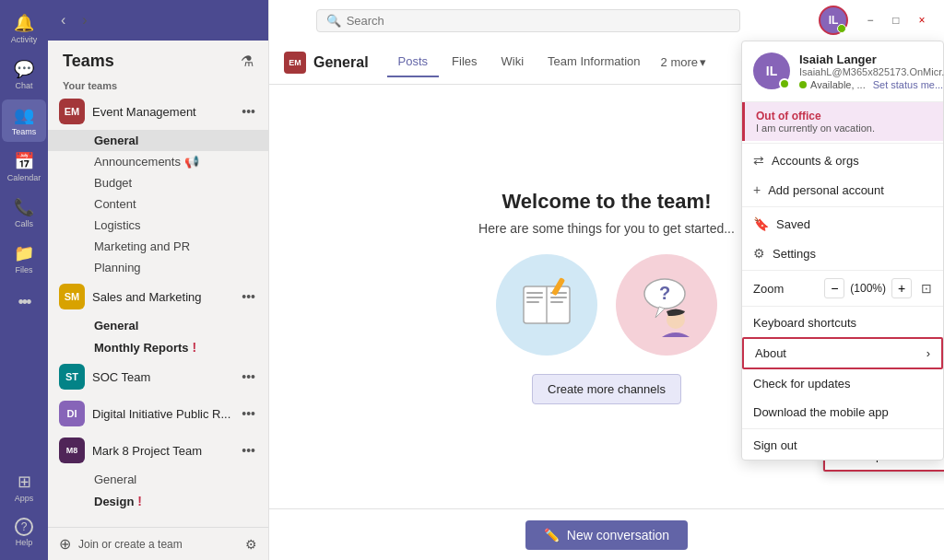 The image size is (944, 560). Describe the element at coordinates (833, 20) in the screenshot. I see `user-avatar-button: IL` at that location.